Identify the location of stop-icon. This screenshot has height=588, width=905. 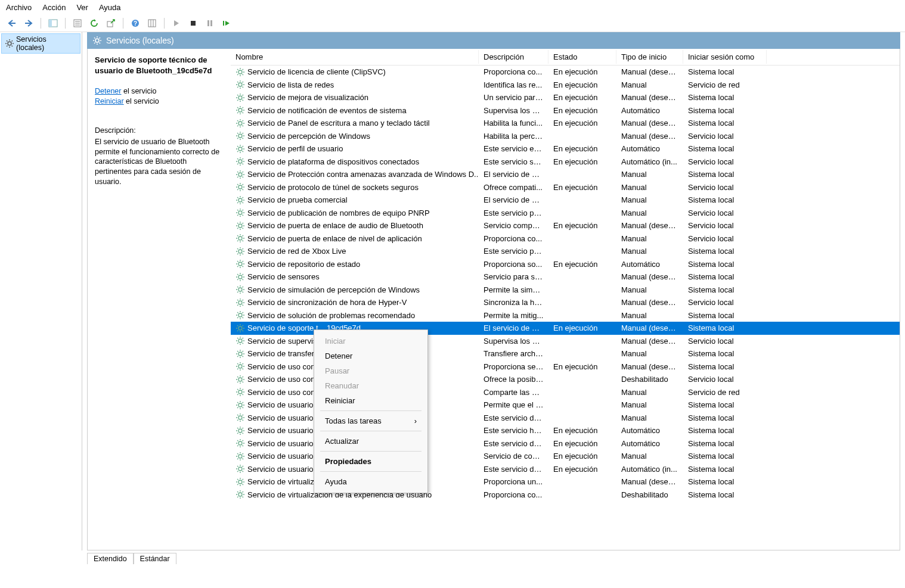
(193, 23).